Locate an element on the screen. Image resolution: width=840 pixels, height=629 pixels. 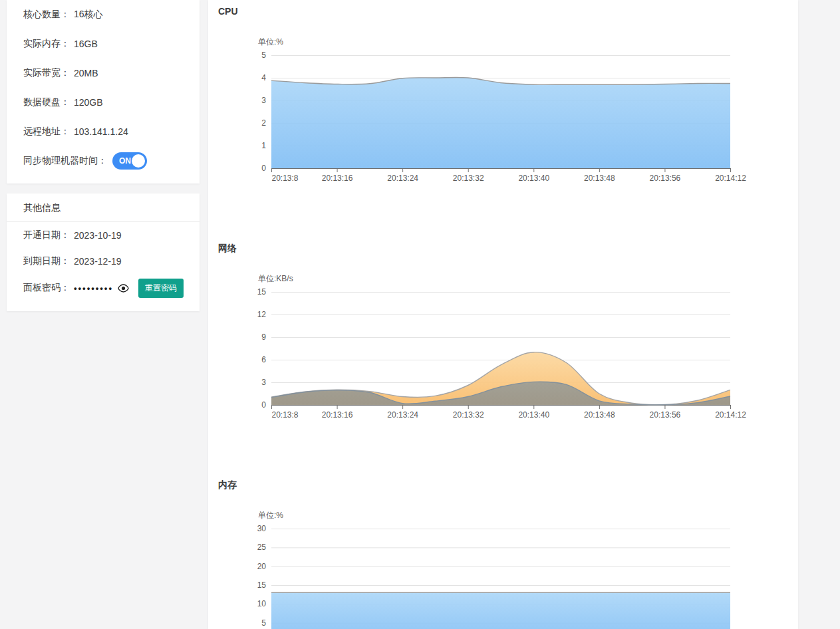
spec-row-remote-address: 远程地址： 103.141.1.24 is located at coordinates (103, 132).